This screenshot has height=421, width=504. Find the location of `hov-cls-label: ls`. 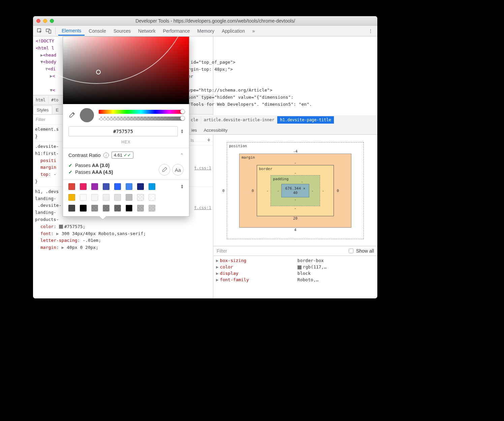

hov-cls-label: ls is located at coordinates (192, 140).